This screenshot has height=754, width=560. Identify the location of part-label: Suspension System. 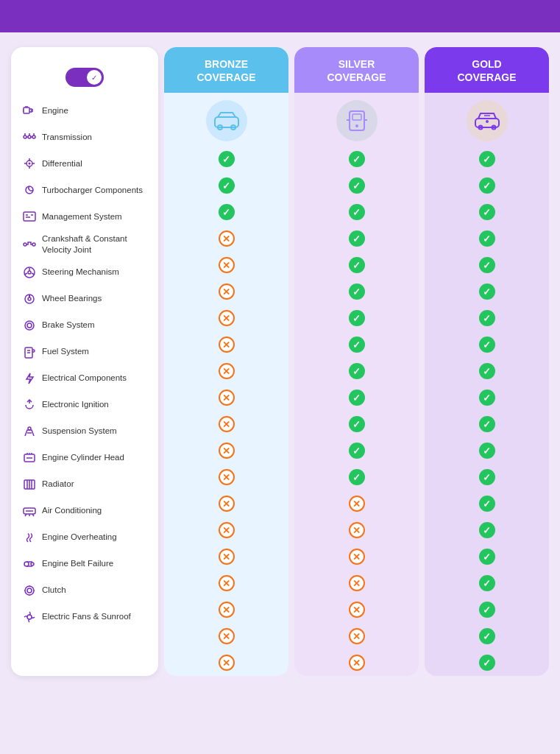
(79, 431).